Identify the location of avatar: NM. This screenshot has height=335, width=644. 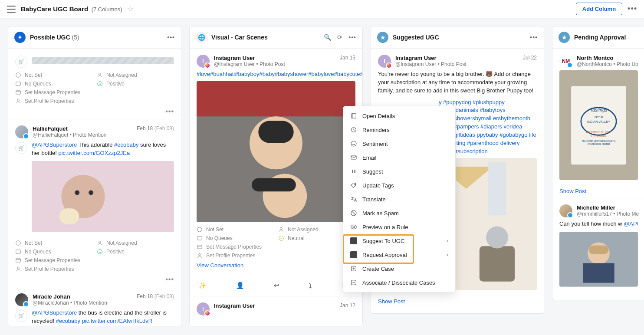
(566, 61).